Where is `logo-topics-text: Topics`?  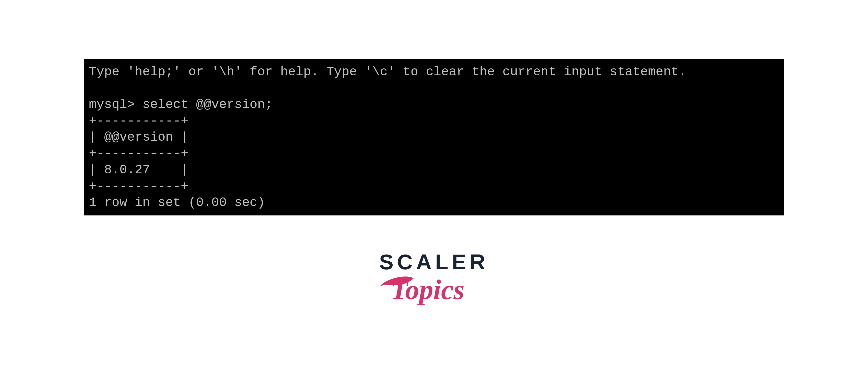
logo-topics-text: Topics is located at coordinates (434, 292).